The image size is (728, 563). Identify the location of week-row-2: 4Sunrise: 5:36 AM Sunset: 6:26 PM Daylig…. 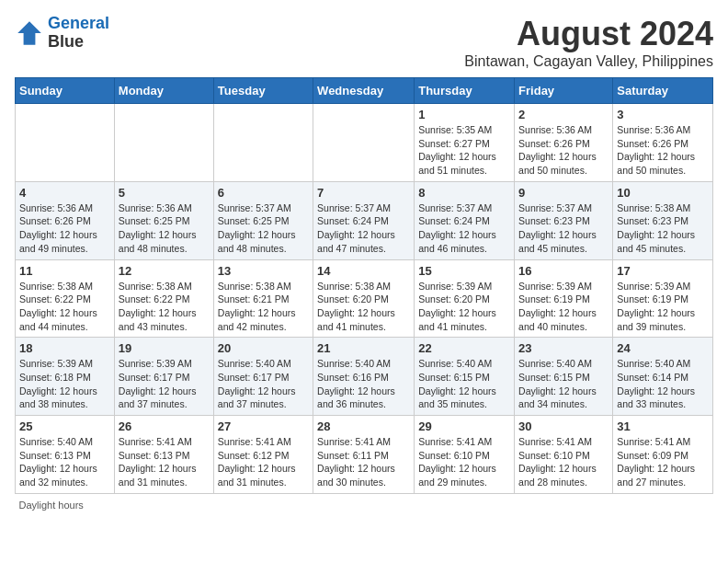
(364, 221).